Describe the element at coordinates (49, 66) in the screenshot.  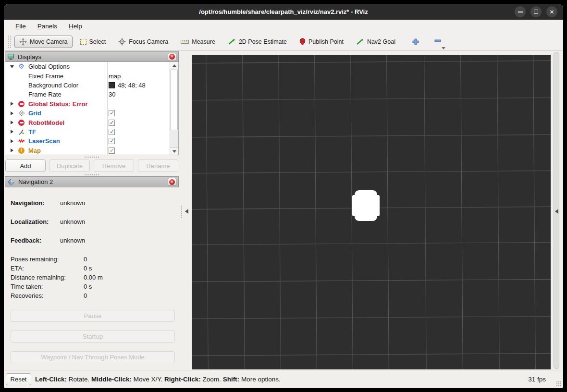
I see `tree-item-label: Global Options` at that location.